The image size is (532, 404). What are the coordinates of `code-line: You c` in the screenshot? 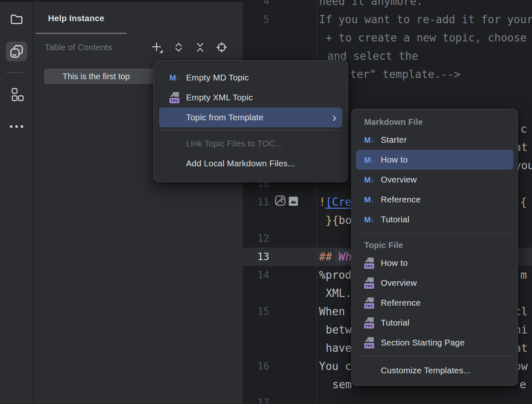 It's located at (335, 366).